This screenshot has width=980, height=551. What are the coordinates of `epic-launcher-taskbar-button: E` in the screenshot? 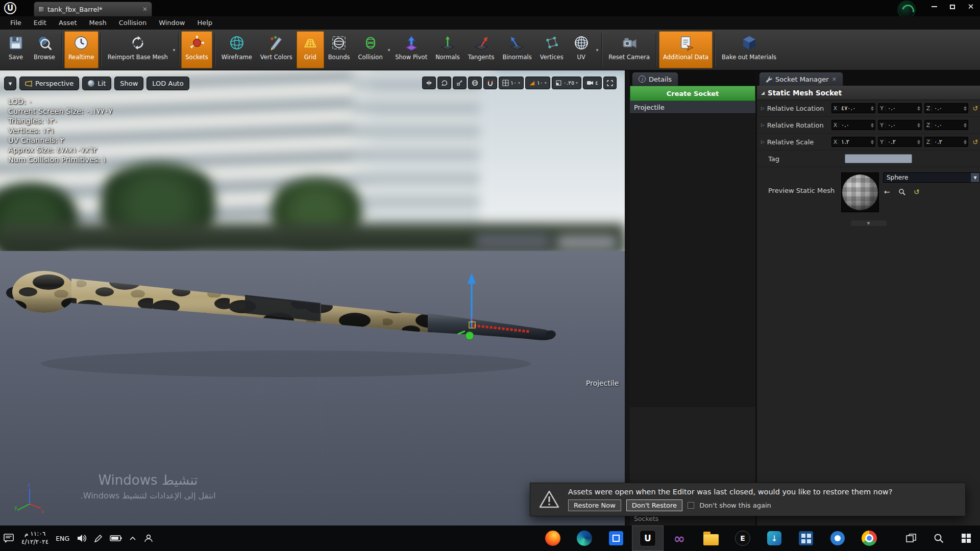 It's located at (743, 538).